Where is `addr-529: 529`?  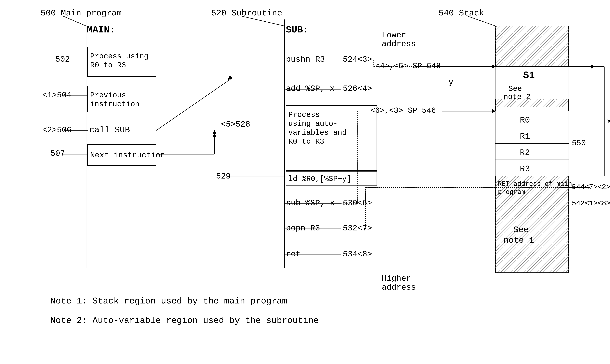
addr-529: 529 is located at coordinates (223, 176).